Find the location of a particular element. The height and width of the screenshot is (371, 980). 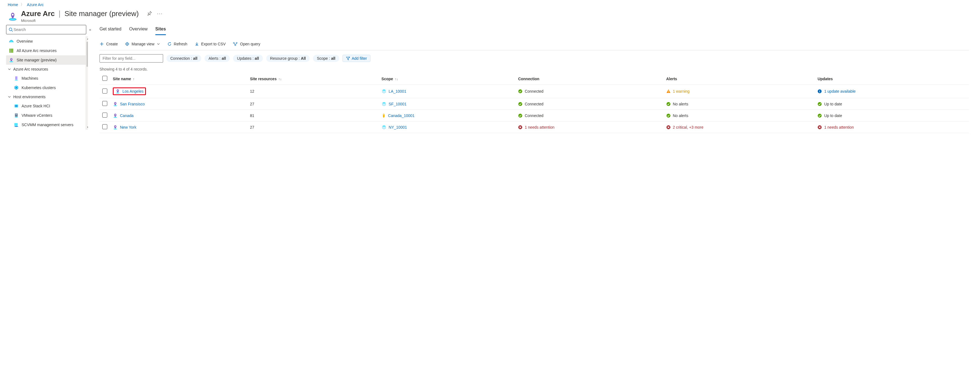

breadcrumb-home: Home is located at coordinates (13, 5).